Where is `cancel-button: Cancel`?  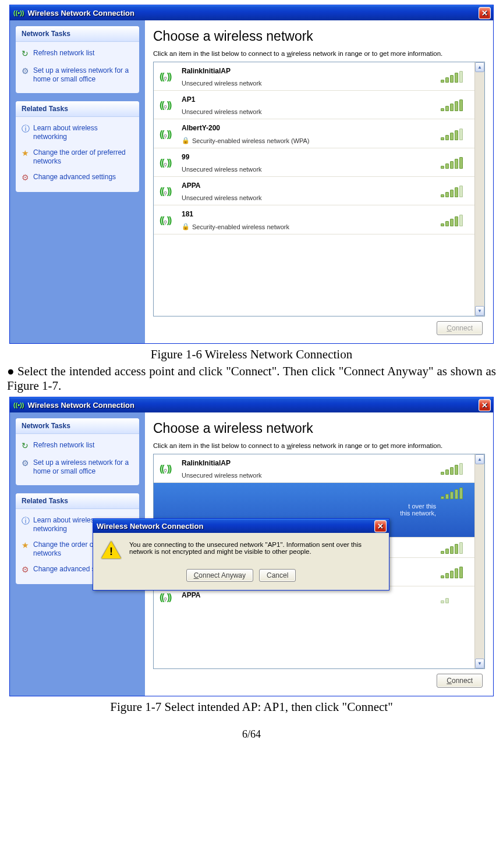 cancel-button: Cancel is located at coordinates (277, 575).